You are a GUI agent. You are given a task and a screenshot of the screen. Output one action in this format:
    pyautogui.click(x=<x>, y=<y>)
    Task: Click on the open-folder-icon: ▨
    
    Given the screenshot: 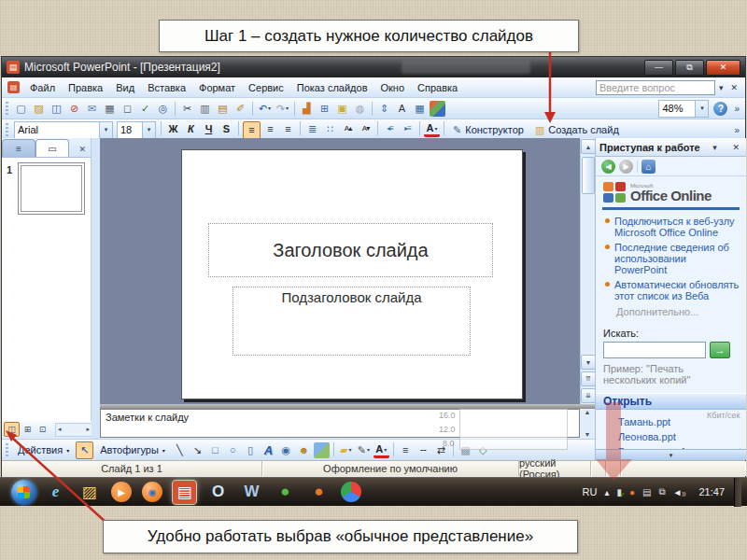 What is the action you would take?
    pyautogui.click(x=39, y=108)
    